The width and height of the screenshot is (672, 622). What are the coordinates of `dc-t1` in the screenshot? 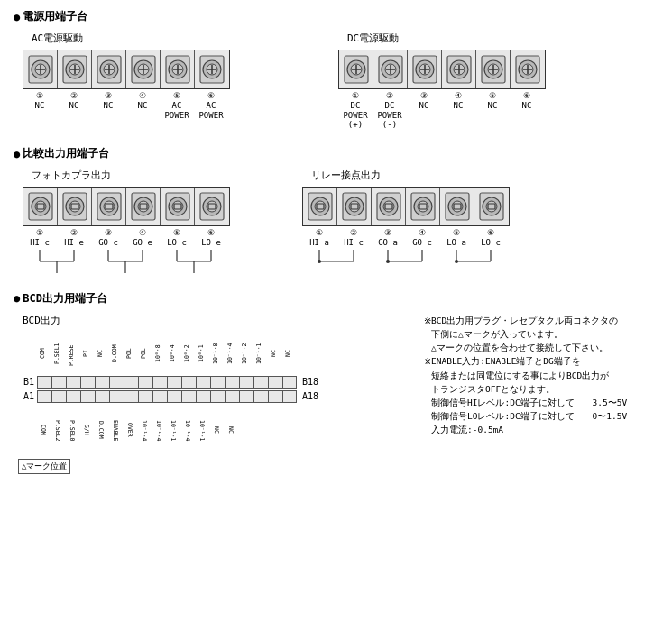 It's located at (356, 69).